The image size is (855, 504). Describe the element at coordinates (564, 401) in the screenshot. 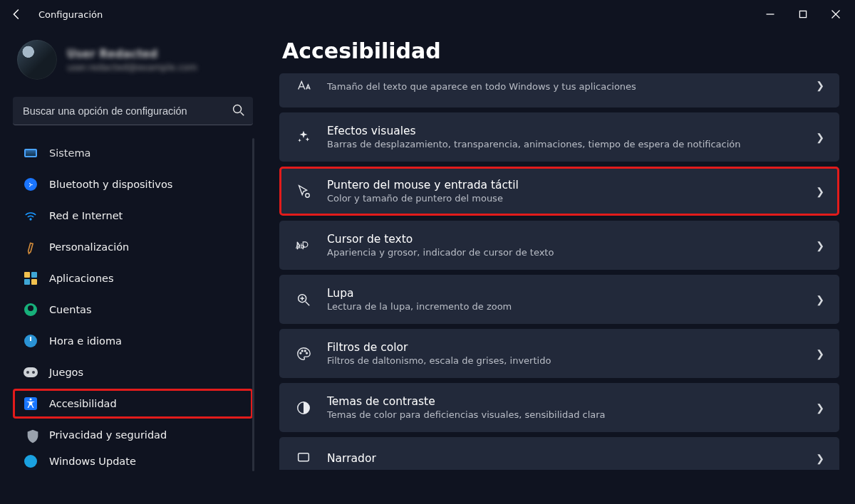

I see `card-title: Temas de contraste` at that location.